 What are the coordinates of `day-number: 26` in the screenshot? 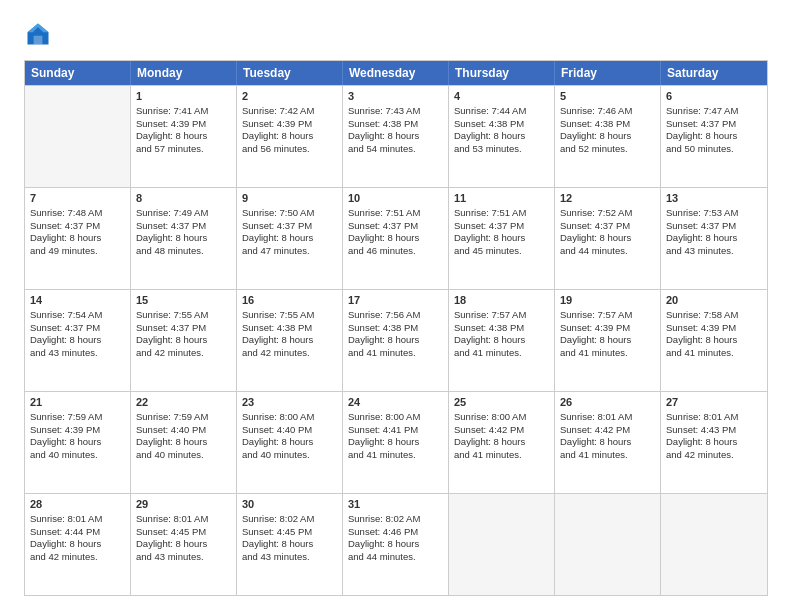 It's located at (608, 402).